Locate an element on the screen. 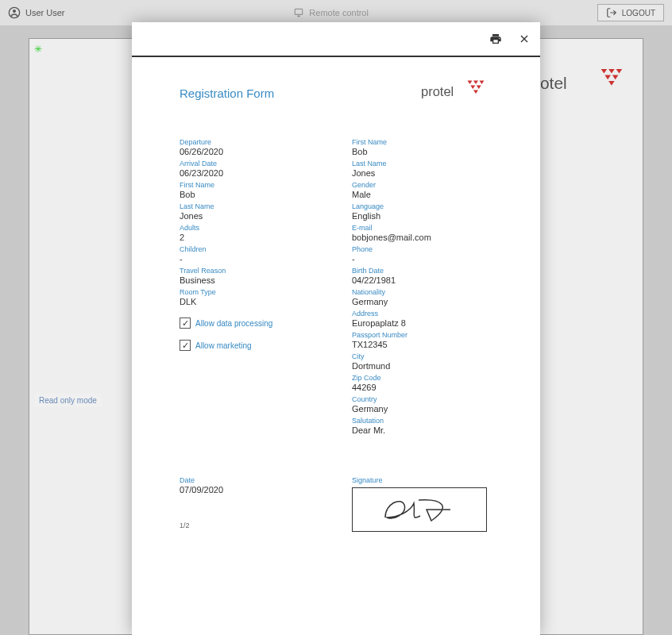 This screenshot has height=635, width=672. field: Children- is located at coordinates (249, 254).